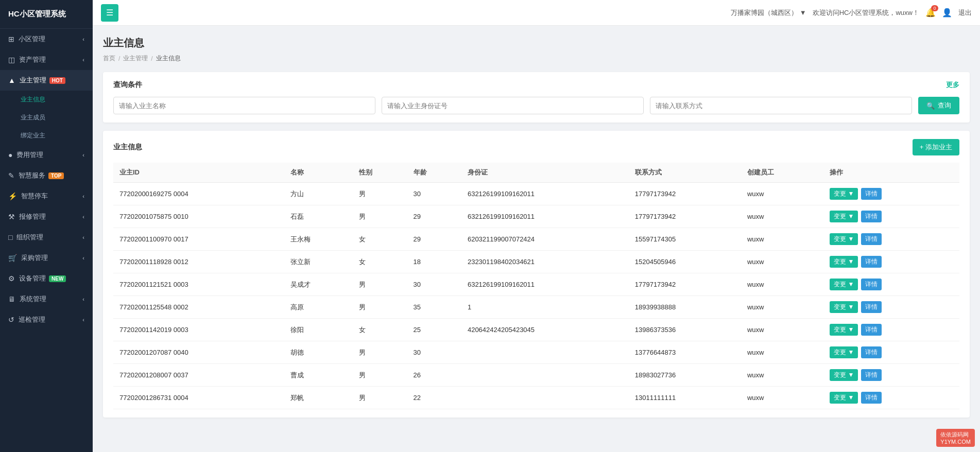  Describe the element at coordinates (781, 106) in the screenshot. I see `owner-contact-input` at that location.